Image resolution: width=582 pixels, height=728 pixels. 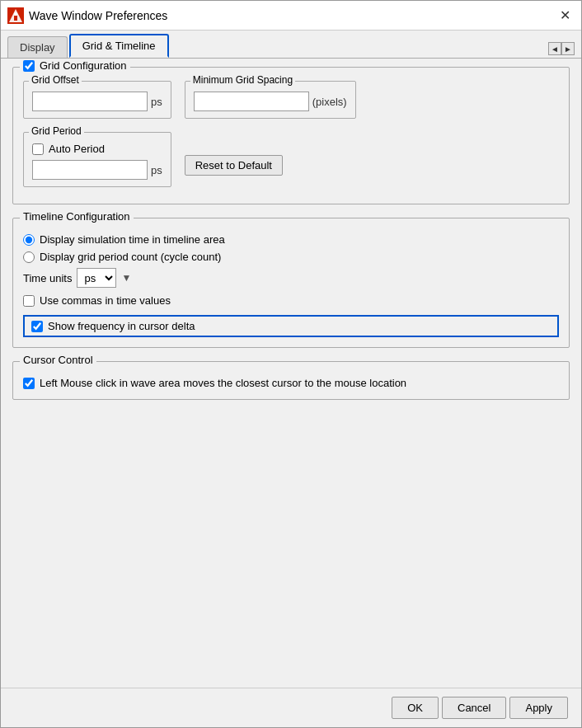 I want to click on tab-scroll-buttons: ◄ ►, so click(x=561, y=49).